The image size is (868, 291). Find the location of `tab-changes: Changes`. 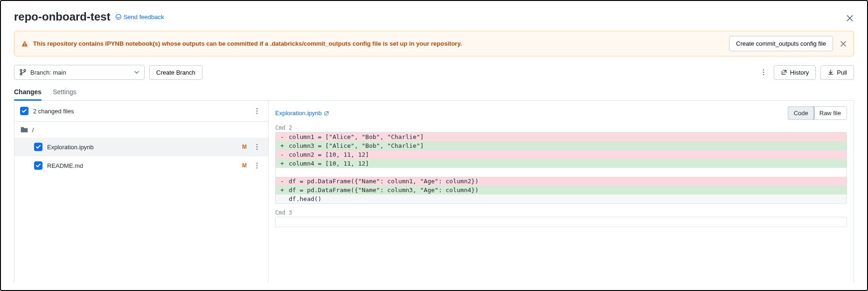

tab-changes: Changes is located at coordinates (28, 93).